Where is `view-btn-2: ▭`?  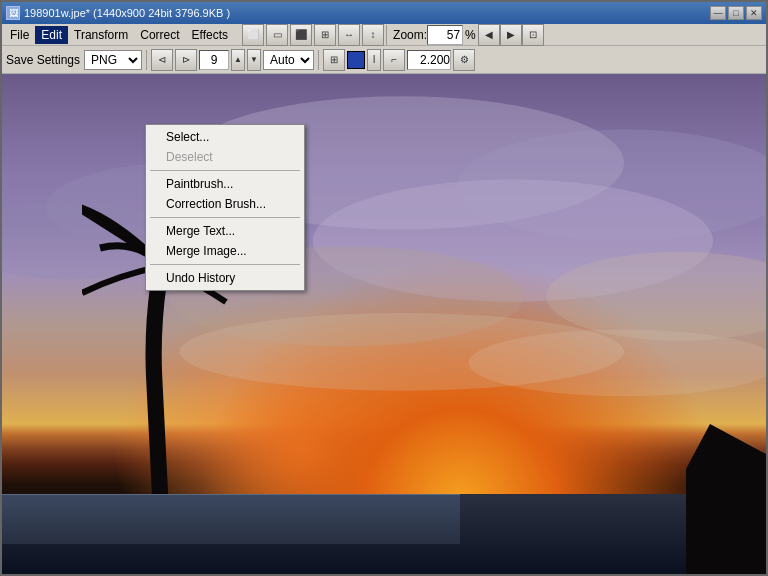
view-btn-2: ▭ is located at coordinates (277, 35).